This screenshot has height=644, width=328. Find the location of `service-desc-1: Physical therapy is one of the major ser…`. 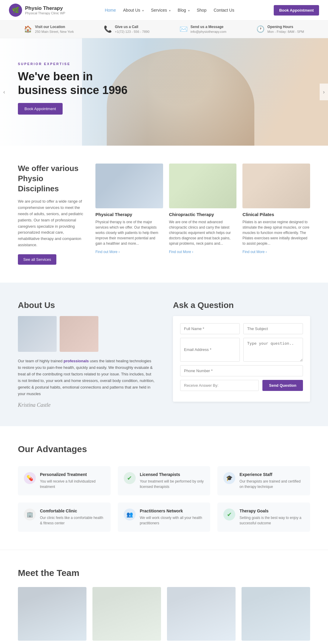

service-desc-1: Physical therapy is one of the major ser… is located at coordinates (129, 233).